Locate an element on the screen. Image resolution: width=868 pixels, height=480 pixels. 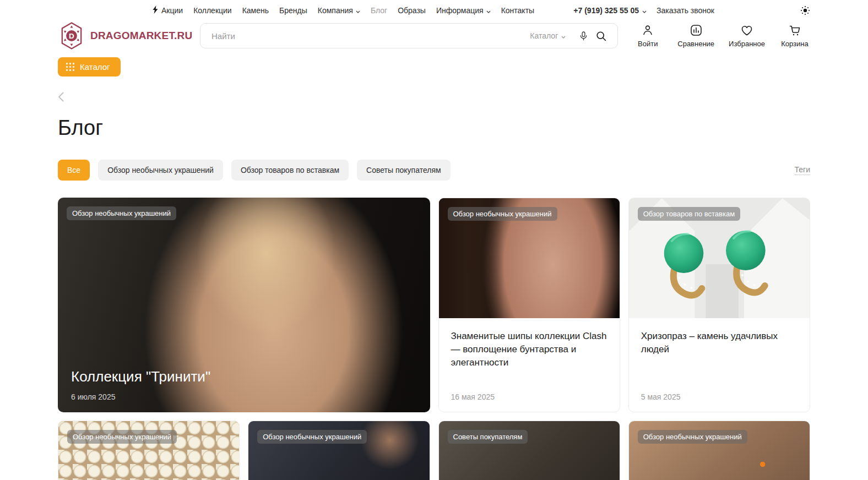
nav-item-label: Камень is located at coordinates (256, 10).